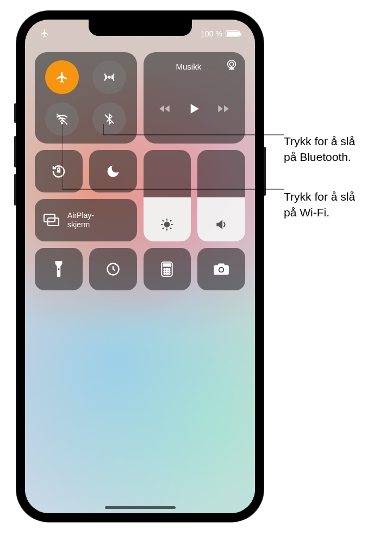 The width and height of the screenshot is (392, 535). I want to click on calculator-button, so click(167, 269).